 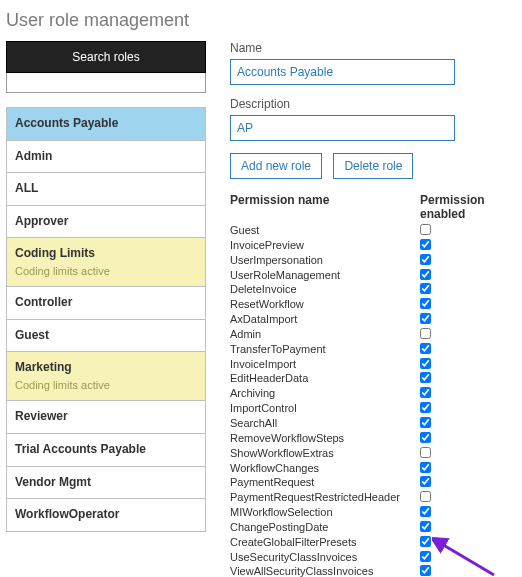 I want to click on search-roles-button: Search roles, so click(x=106, y=57).